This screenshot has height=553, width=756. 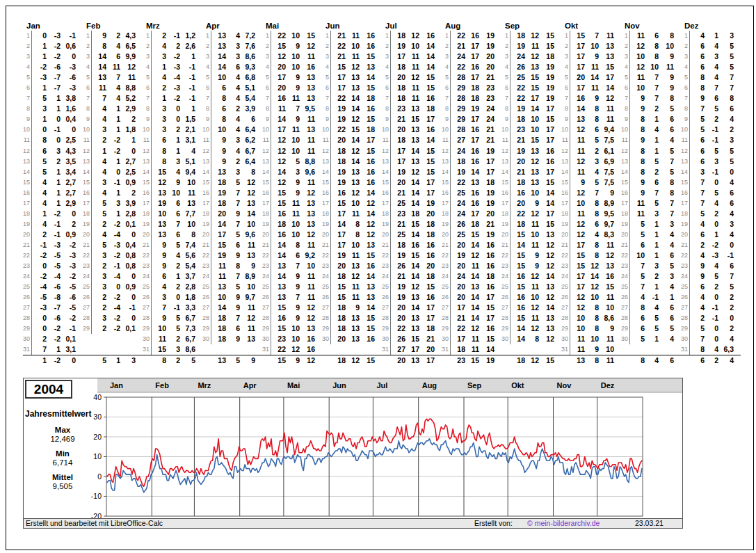 What do you see at coordinates (711, 339) in the screenshot?
I see `day-row: 30704` at bounding box center [711, 339].